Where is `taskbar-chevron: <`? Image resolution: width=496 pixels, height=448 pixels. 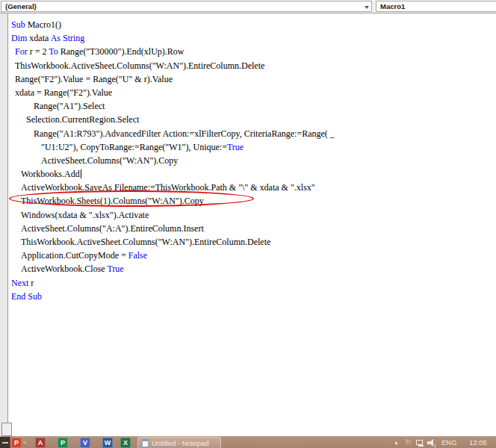
taskbar-chevron: < is located at coordinates (25, 443).